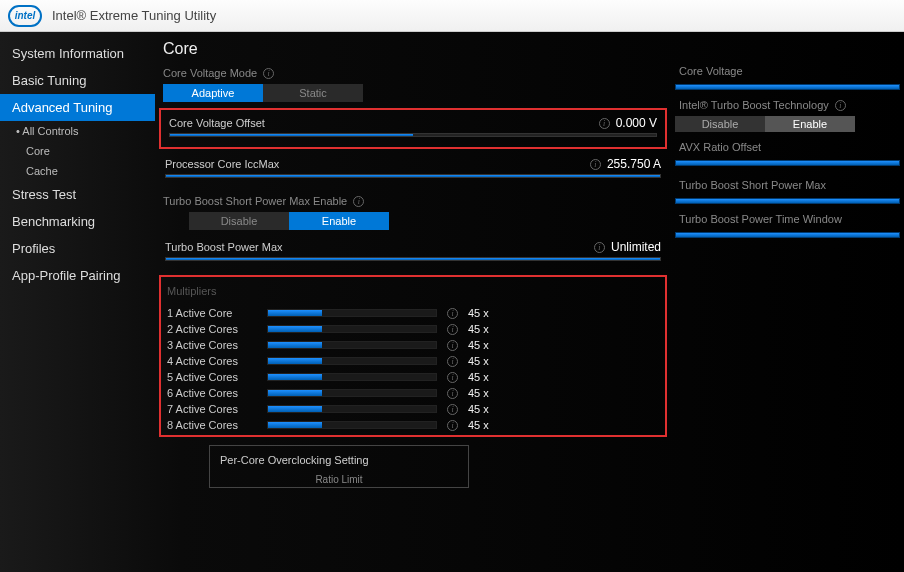 This screenshot has height=572, width=904. Describe the element at coordinates (222, 164) in the screenshot. I see `iccmax-label: Processor Core IccMax` at that location.